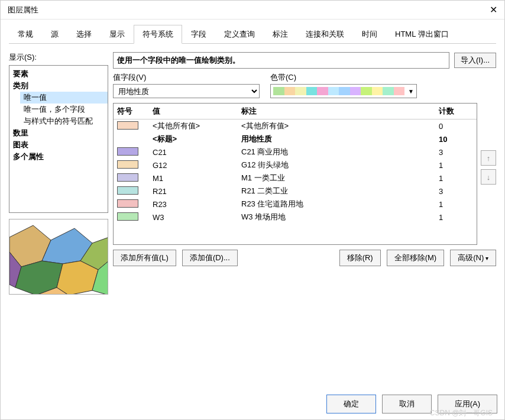  What do you see at coordinates (64, 98) in the screenshot?
I see `tree-node-unique-values: 唯一值` at bounding box center [64, 98].